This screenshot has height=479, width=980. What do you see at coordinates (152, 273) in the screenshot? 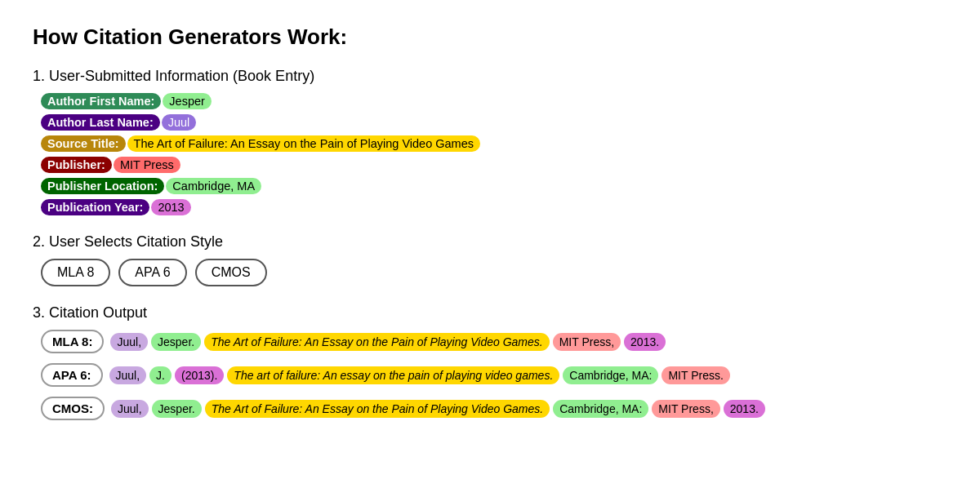
I see `apa6-button: APA 6` at bounding box center [152, 273].